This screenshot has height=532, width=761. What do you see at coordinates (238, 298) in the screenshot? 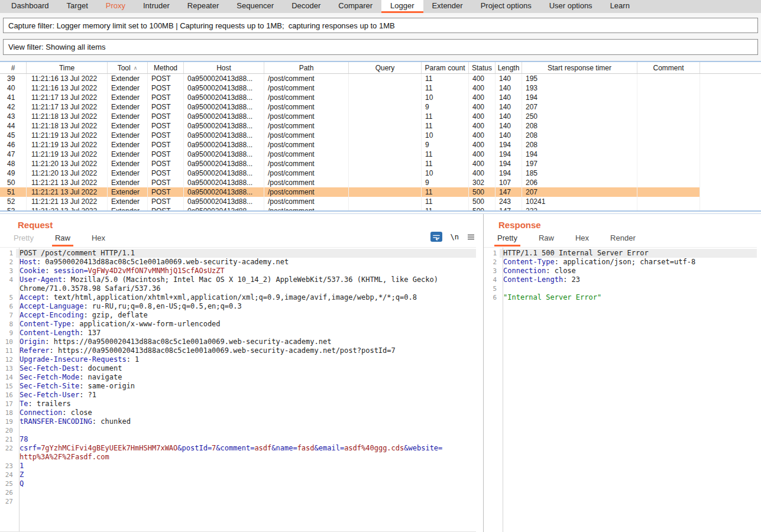
I see `editor-line: 5Accept: text/html,application/xhtml+xml…` at bounding box center [238, 298].